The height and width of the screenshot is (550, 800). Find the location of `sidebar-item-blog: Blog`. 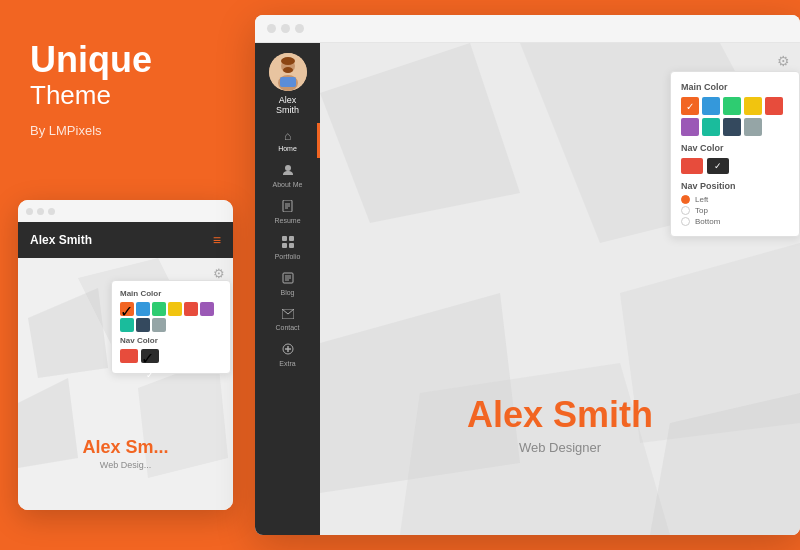

sidebar-item-blog: Blog is located at coordinates (288, 284).